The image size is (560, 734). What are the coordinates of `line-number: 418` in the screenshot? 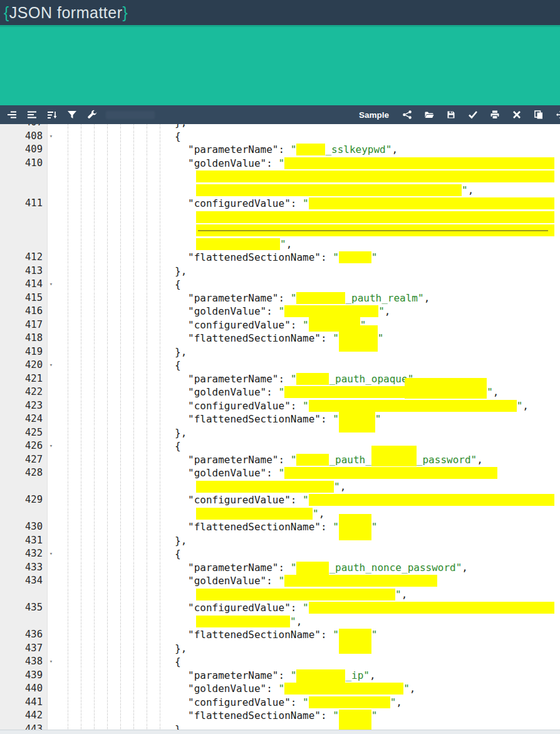 It's located at (24, 338).